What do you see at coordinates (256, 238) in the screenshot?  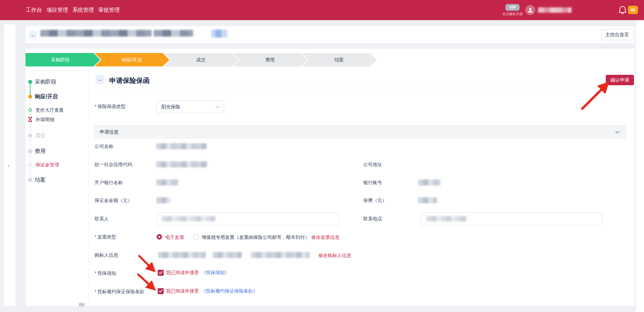 I see `radio-label-vat-invoice: 增值税专用发票（发票由保险公司邮寄，顺丰到付）` at bounding box center [256, 238].